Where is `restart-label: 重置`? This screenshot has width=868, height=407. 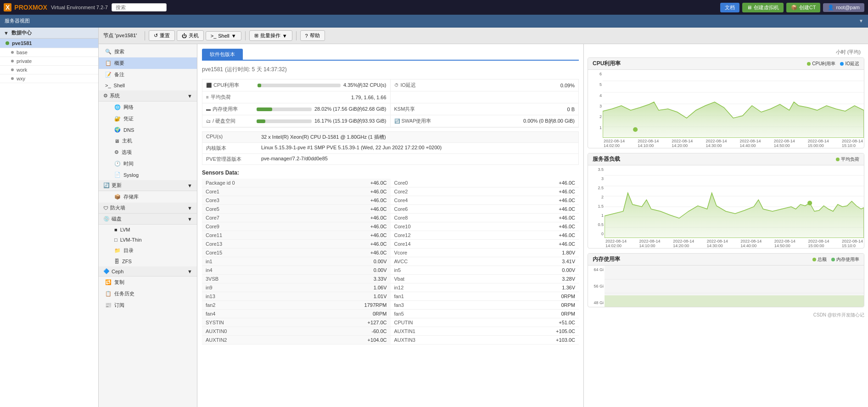
restart-label: 重置 is located at coordinates (165, 36).